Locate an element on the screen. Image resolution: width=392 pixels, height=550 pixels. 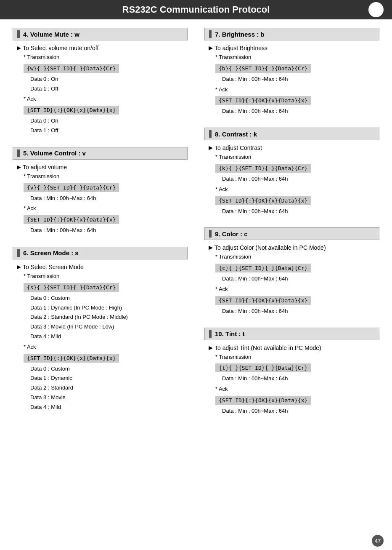
section-5-body: ▶ To adjust volume * Transmission {v}{ }… is located at coordinates (100, 200).